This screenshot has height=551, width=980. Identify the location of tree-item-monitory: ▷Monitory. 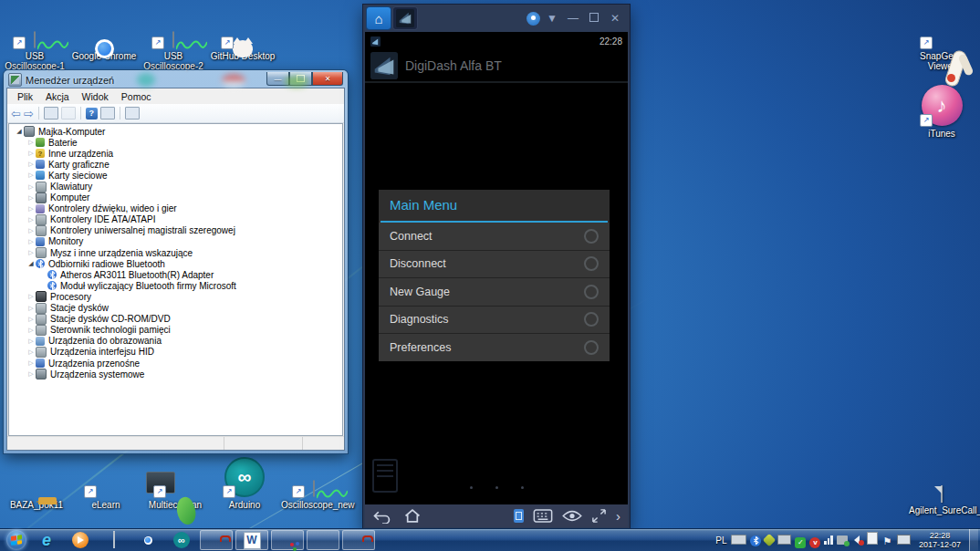
(175, 242).